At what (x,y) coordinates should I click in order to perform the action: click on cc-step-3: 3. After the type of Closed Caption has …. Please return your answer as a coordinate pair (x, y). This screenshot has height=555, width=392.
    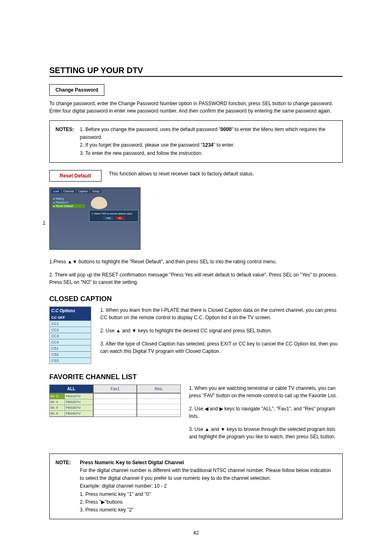
    Looking at the image, I should click on (221, 348).